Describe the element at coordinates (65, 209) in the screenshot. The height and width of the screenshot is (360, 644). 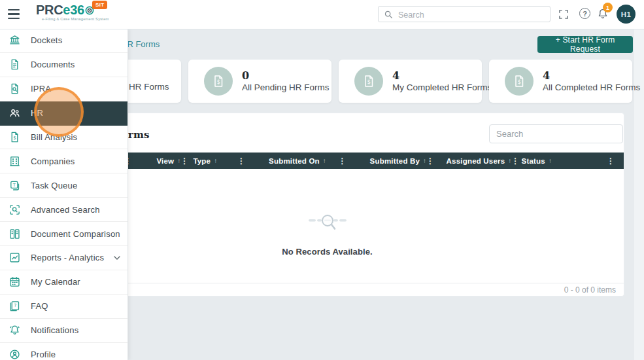
I see `sidebar-item-label: Advanced Search` at that location.